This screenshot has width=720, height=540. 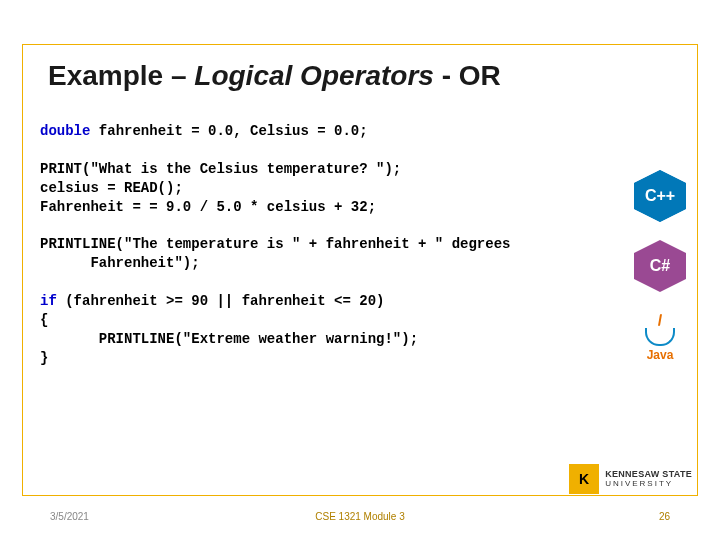 What do you see at coordinates (664, 516) in the screenshot?
I see `footer-page: 26` at bounding box center [664, 516].